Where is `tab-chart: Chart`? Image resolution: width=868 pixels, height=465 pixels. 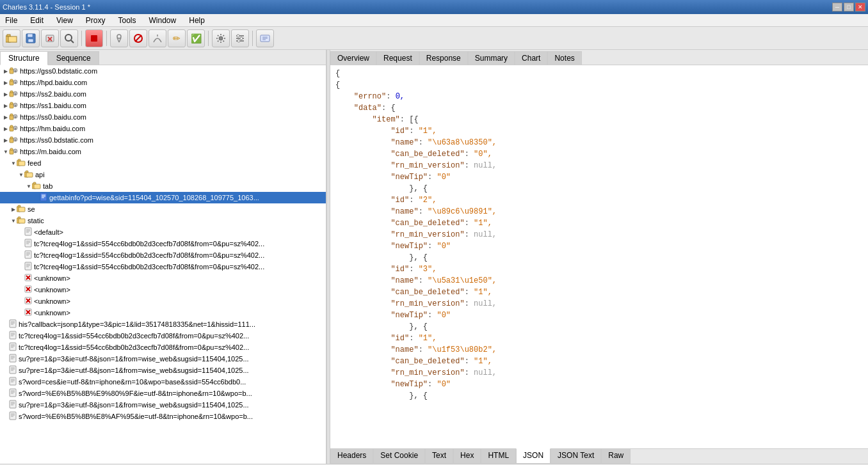
tab-chart: Chart is located at coordinates (531, 58).